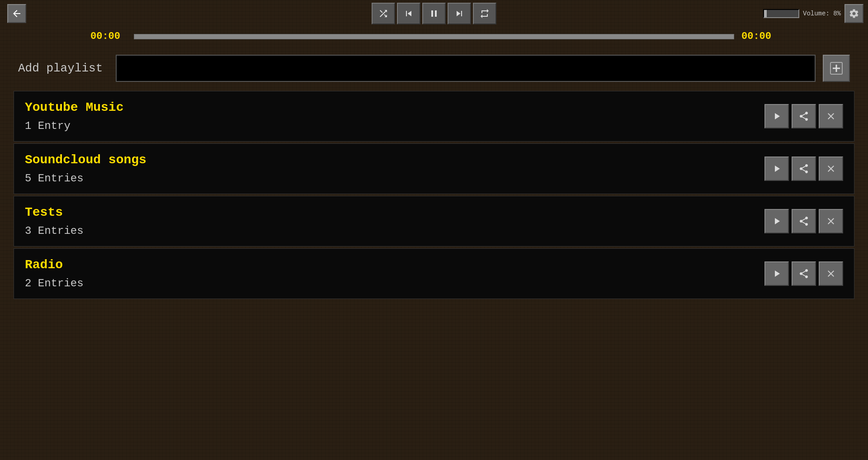  Describe the element at coordinates (434, 68) in the screenshot. I see `add-playlist-section: Add playlist` at that location.